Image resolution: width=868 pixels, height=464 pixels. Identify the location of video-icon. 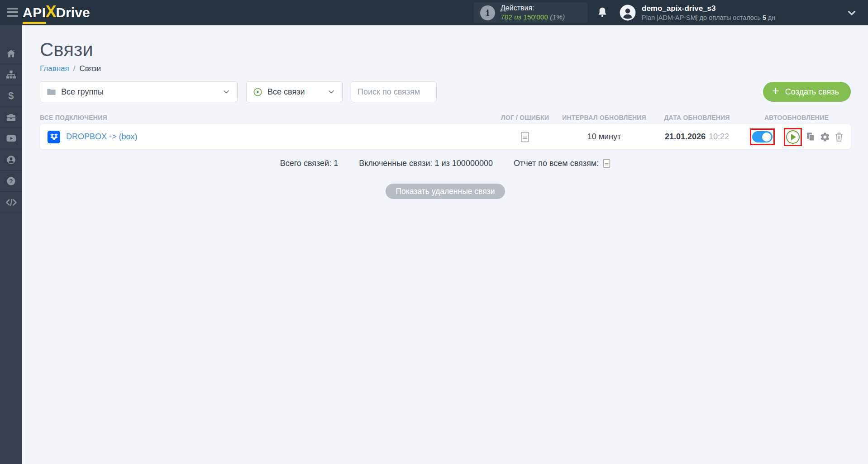
(11, 138).